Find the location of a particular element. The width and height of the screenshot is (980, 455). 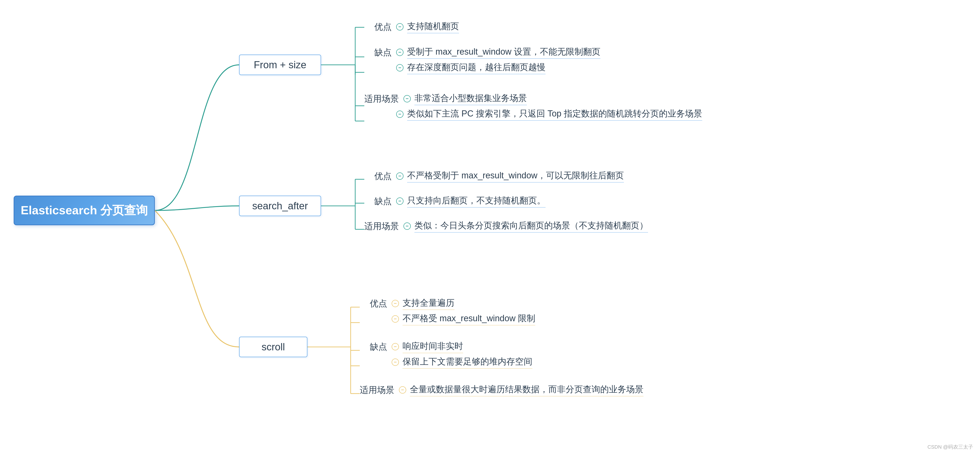

root-node: Elasticsearch 分页查询 is located at coordinates (84, 211).